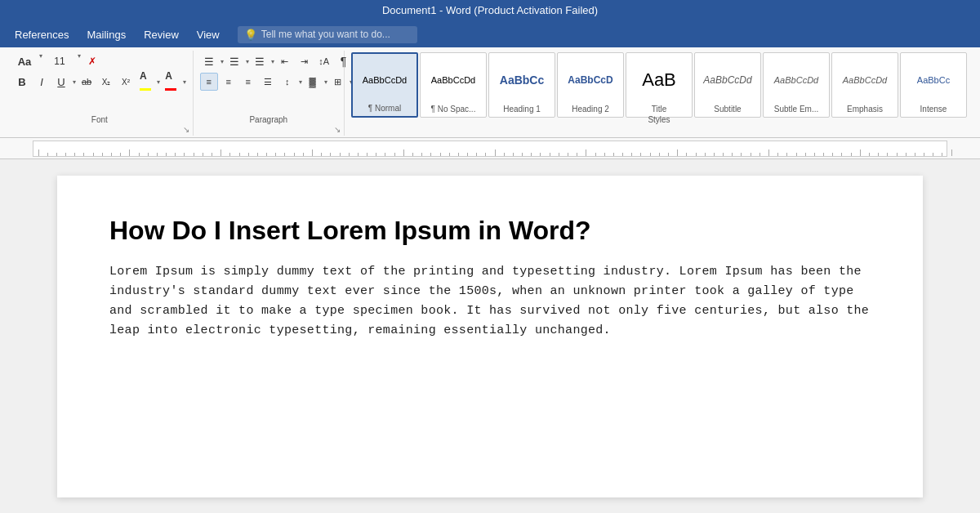 Image resolution: width=980 pixels, height=513 pixels. I want to click on align-center-button: ≡, so click(229, 82).